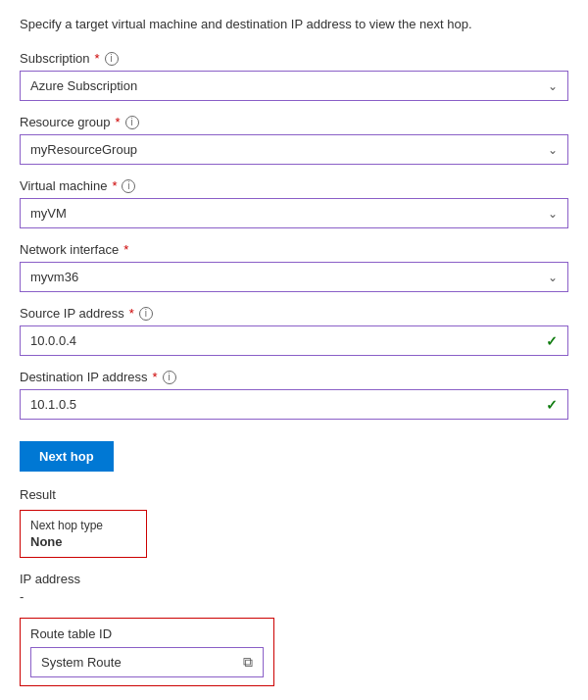 The image size is (588, 700). What do you see at coordinates (147, 633) in the screenshot?
I see `route-table-label: Route table ID` at bounding box center [147, 633].